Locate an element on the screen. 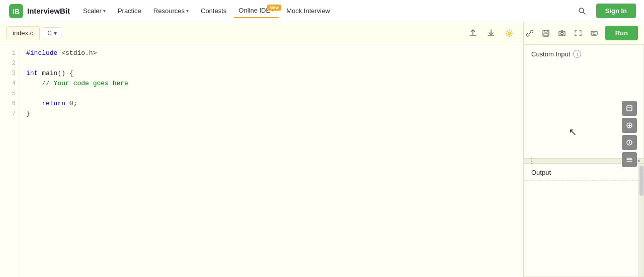 This screenshot has width=644, height=277. language-chevron-icon: ▾ is located at coordinates (55, 33).